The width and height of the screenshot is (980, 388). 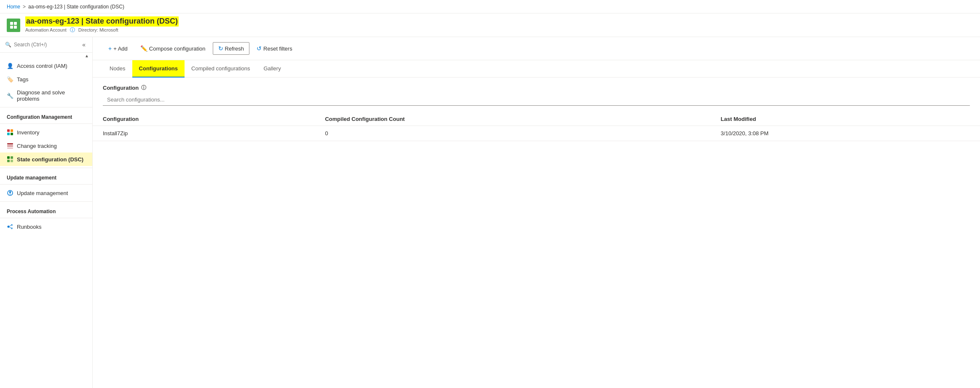 I want to click on collapse-sidebar-button: «, so click(x=84, y=45).